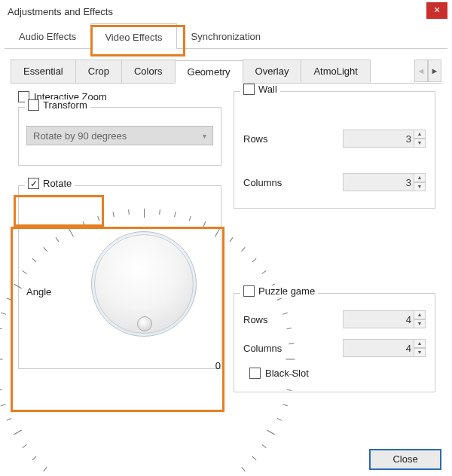 The width and height of the screenshot is (452, 476). I want to click on transform-label: Transform, so click(65, 105).